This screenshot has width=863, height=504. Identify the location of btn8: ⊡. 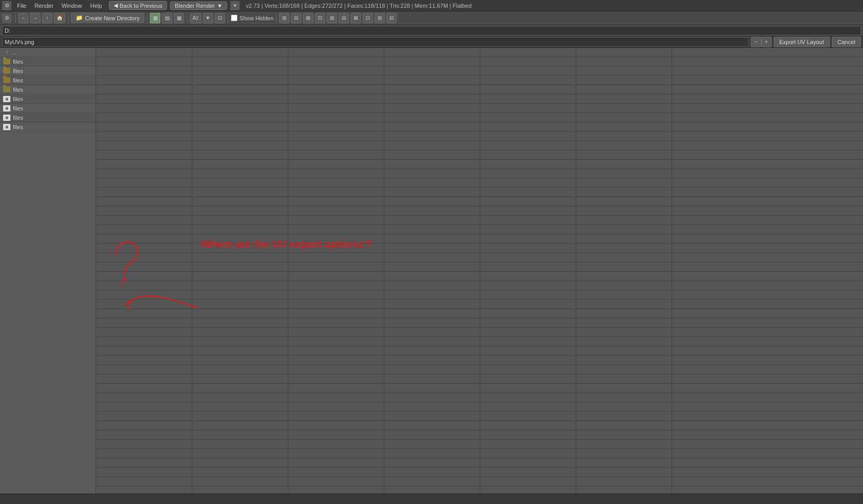
(368, 18).